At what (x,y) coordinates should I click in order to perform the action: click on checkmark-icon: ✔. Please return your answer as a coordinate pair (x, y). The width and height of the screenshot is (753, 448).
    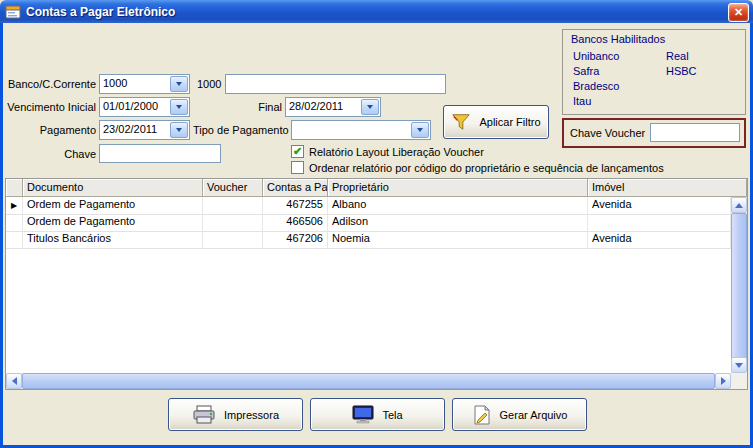
    Looking at the image, I should click on (298, 152).